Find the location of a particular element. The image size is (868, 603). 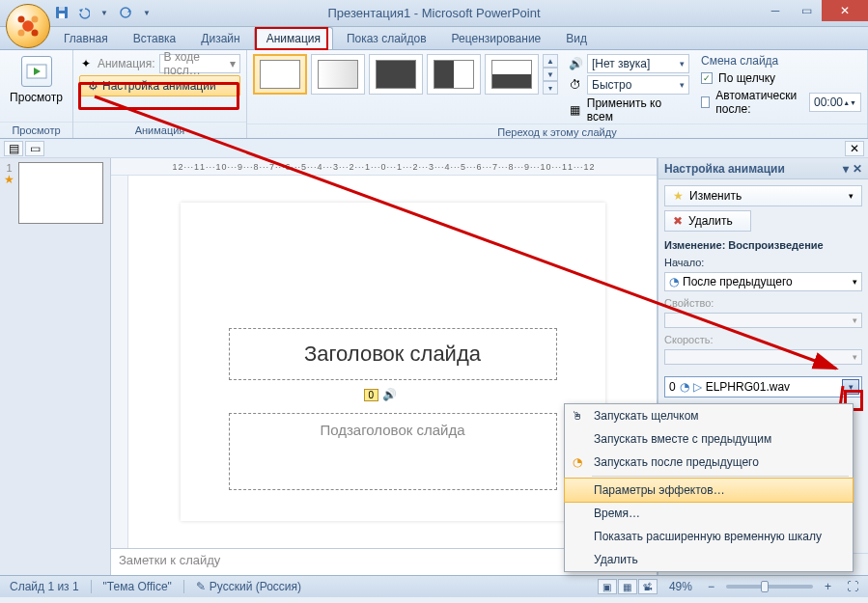

media-order: 0 is located at coordinates (372, 396).